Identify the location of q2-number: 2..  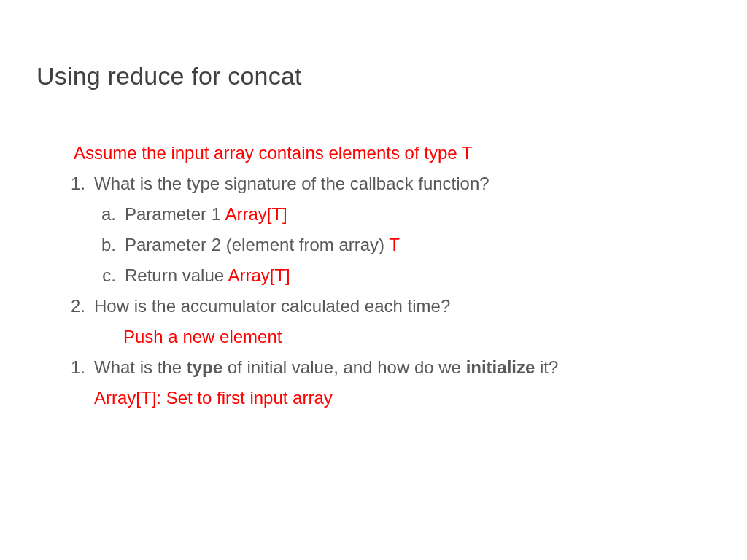
(82, 306).